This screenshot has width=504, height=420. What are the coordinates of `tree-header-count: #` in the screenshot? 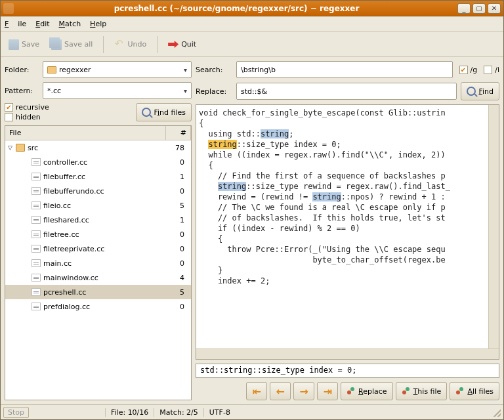 It's located at (178, 133).